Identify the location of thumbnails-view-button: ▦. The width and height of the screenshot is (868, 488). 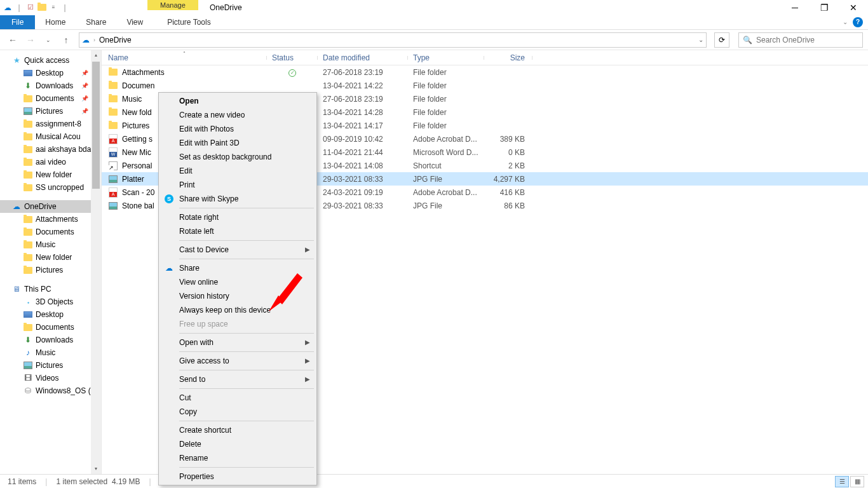
(857, 482).